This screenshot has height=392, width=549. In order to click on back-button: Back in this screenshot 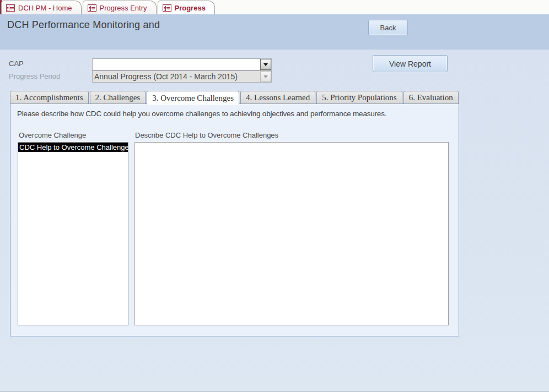, I will do `click(388, 28)`.